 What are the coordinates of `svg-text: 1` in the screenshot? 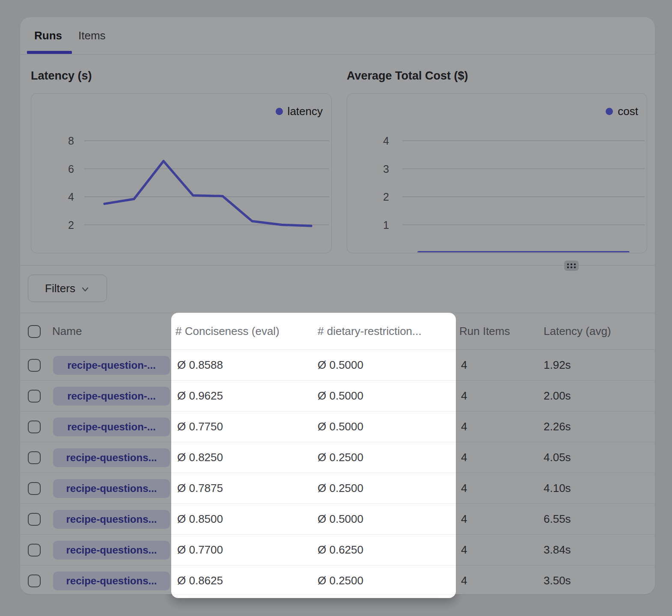 It's located at (386, 225).